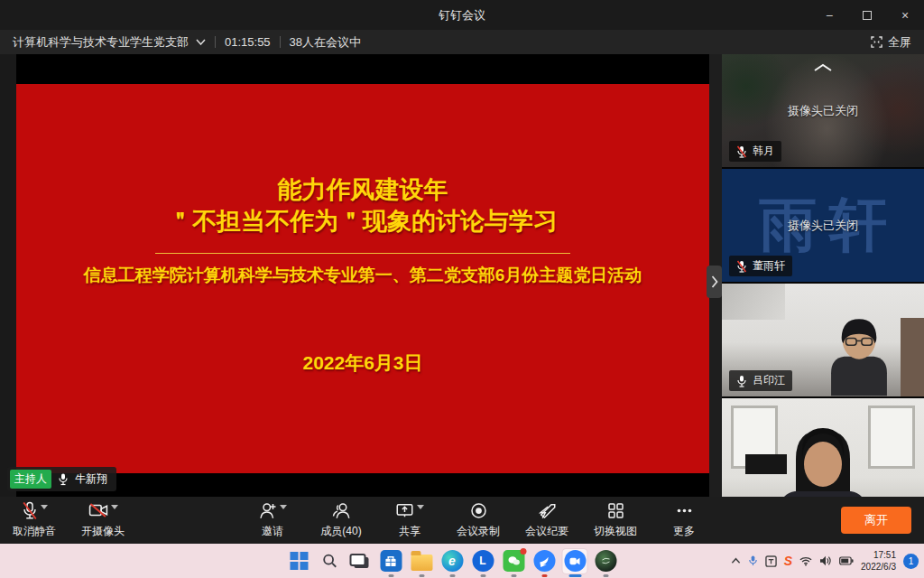  What do you see at coordinates (61, 479) in the screenshot?
I see `presenter-name-overlay: 主持人 牛新翔` at bounding box center [61, 479].